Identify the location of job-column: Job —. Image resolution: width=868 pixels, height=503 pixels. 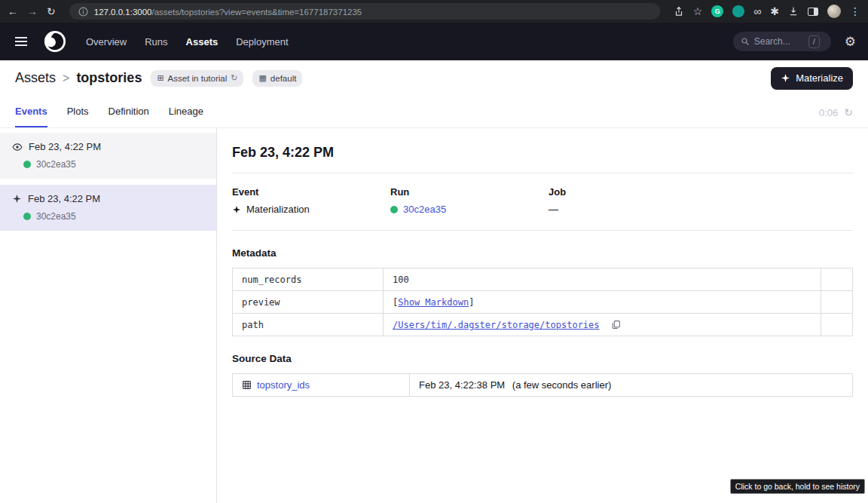
(628, 201).